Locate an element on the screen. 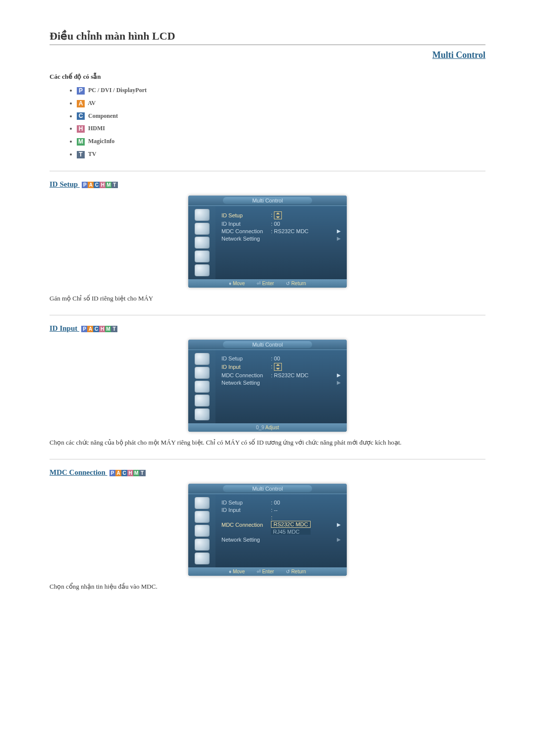 Image resolution: width=535 pixels, height=756 pixels. osd-main: ID Setup: ID Input: 00MDC Connection: RS… is located at coordinates (281, 243).